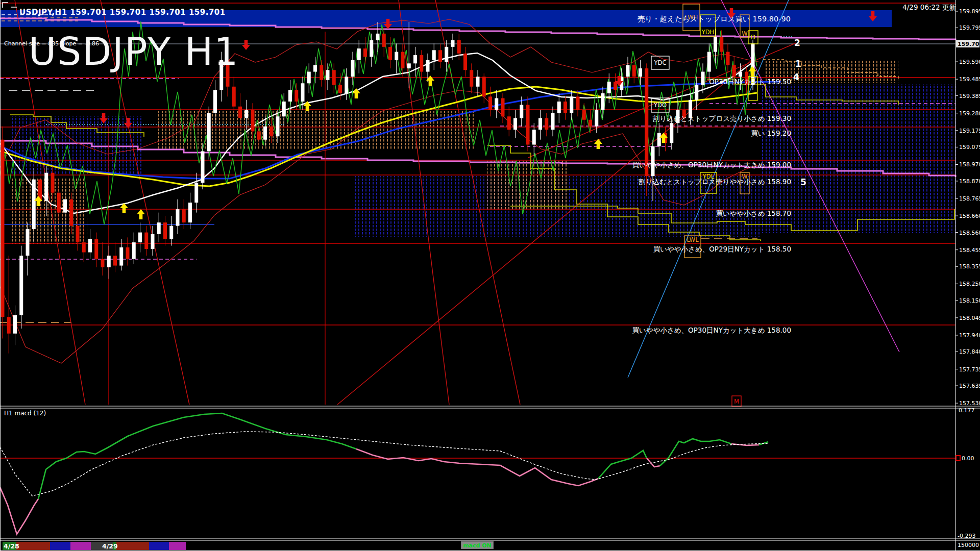  I want to click on channel-info-label: Channel size = 835 Slope = -0.86, so click(52, 44).